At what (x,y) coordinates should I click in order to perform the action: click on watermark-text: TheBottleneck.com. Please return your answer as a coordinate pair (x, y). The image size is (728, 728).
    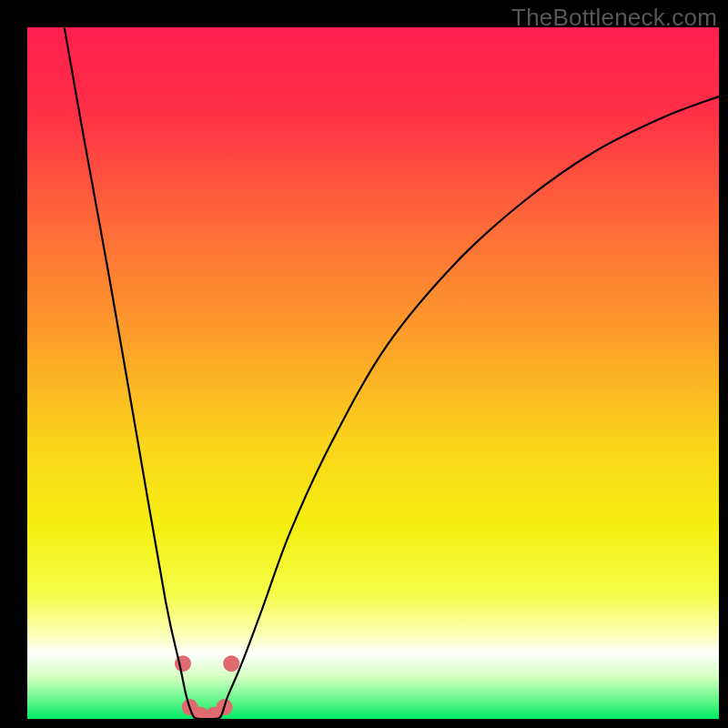
    Looking at the image, I should click on (614, 18).